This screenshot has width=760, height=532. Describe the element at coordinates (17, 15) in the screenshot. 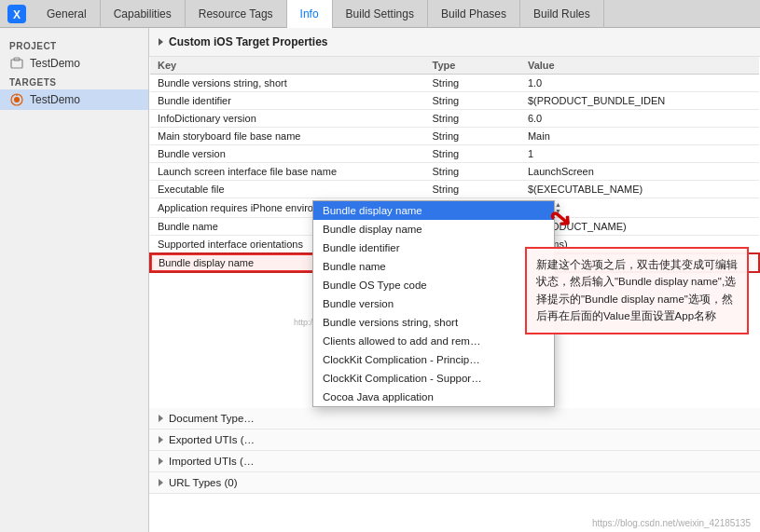

I see `svg-text: X` at that location.